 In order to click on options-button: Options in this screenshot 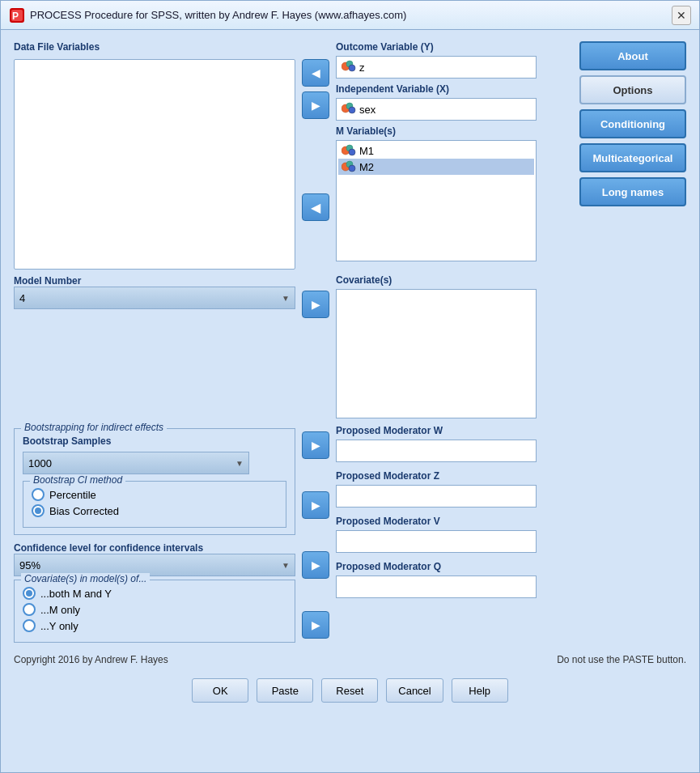, I will do `click(633, 90)`.